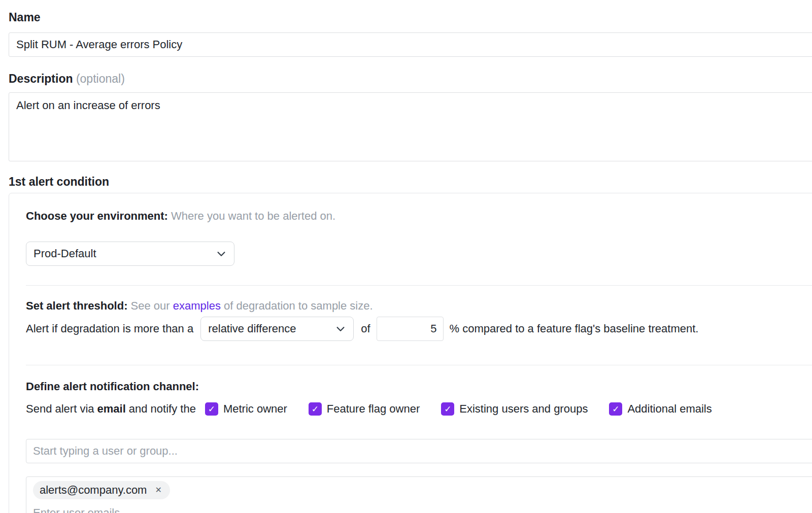  I want to click on environment-hint: Where you want to be alerted on., so click(253, 216).